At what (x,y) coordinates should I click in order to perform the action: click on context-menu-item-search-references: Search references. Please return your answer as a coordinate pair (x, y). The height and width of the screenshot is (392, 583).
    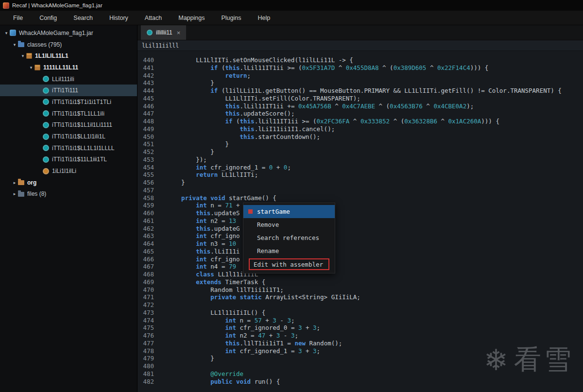
    Looking at the image, I should click on (289, 238).